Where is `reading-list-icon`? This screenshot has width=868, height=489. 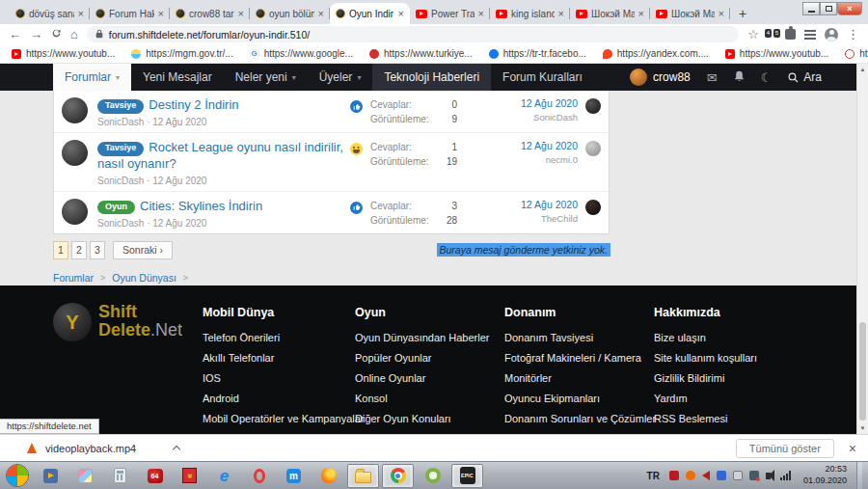
reading-list-icon is located at coordinates (810, 35).